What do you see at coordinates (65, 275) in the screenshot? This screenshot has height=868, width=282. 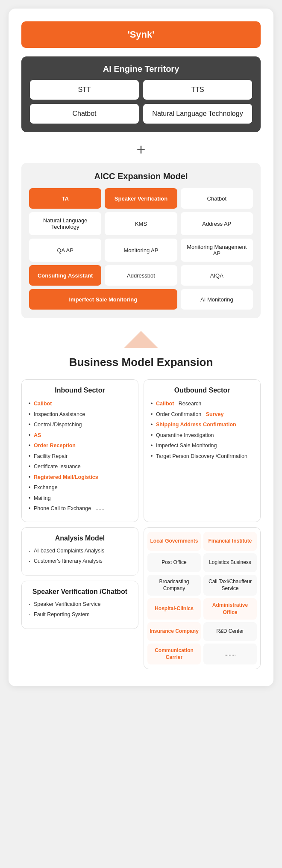 I see `aicc-cell-consulting: Consulting Assistant` at bounding box center [65, 275].